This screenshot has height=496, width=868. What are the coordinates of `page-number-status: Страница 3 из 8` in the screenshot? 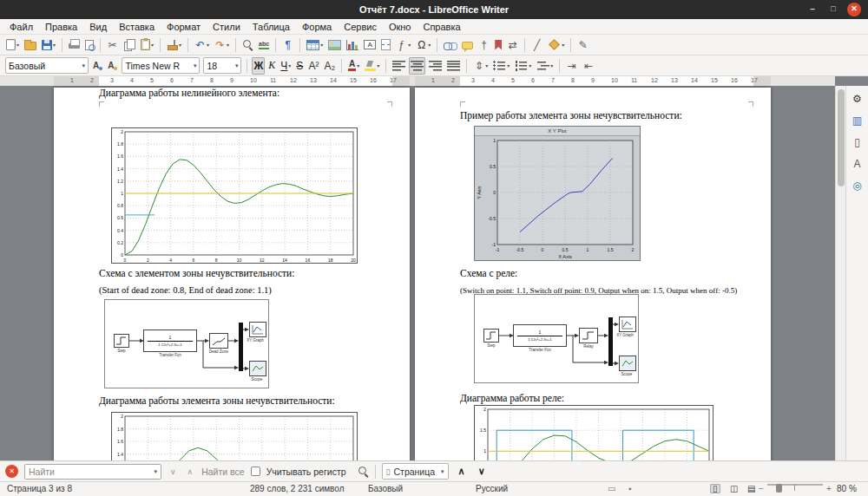 It's located at (40, 489).